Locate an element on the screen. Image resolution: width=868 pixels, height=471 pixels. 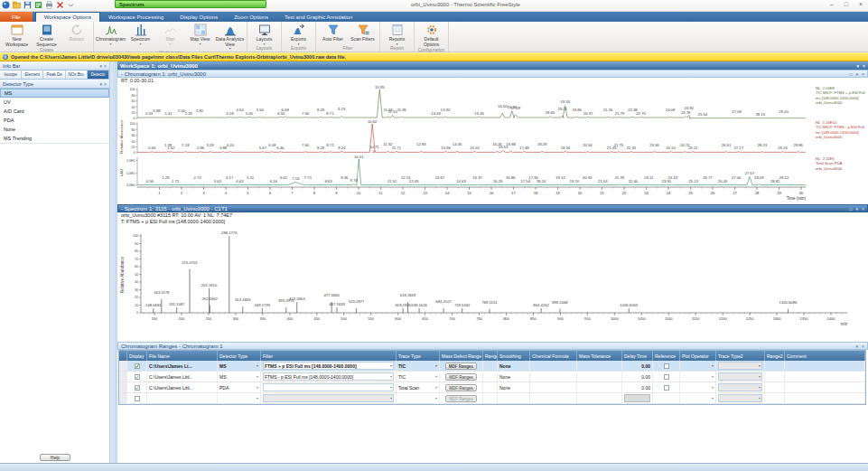
ribbon-button-scan-filters: Scan Filters is located at coordinates (363, 33).